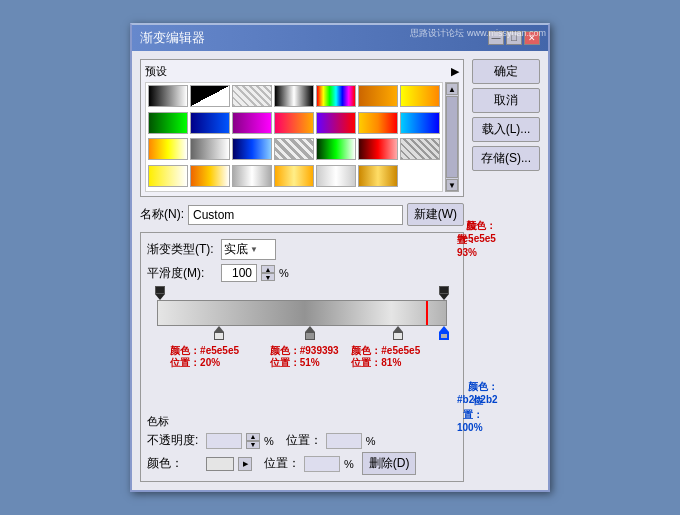 This screenshot has height=515, width=680. Describe the element at coordinates (302, 440) in the screenshot. I see `opacity-row: 不透明度: ▲ ▼ % 位置： %` at that location.